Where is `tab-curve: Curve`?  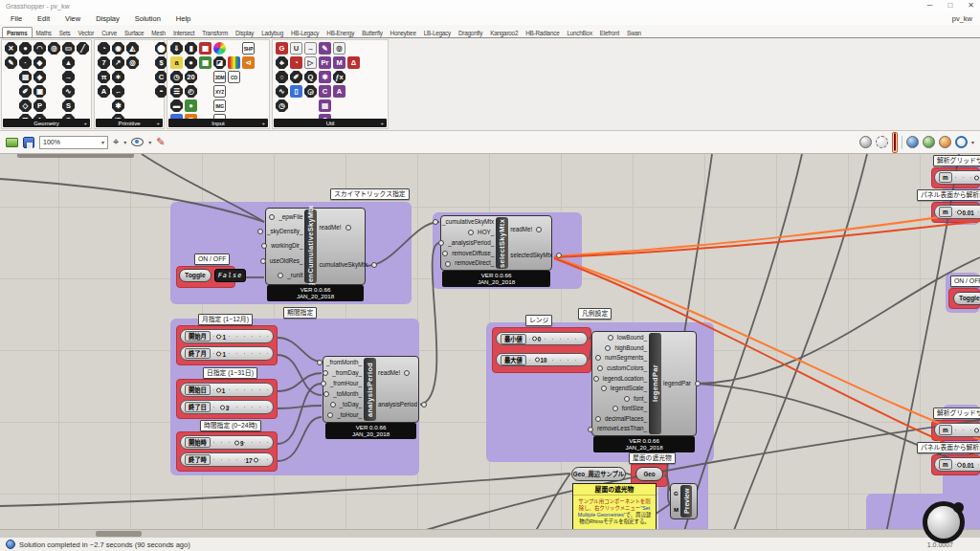 tab-curve: Curve is located at coordinates (109, 33).